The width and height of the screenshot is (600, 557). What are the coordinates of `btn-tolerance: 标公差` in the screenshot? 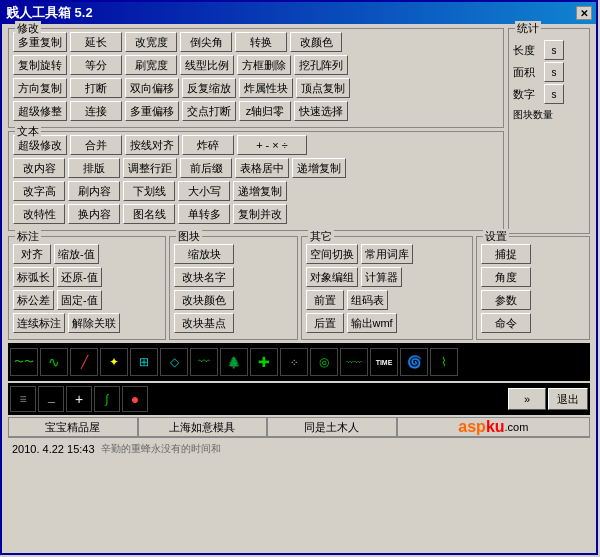 It's located at (34, 300).